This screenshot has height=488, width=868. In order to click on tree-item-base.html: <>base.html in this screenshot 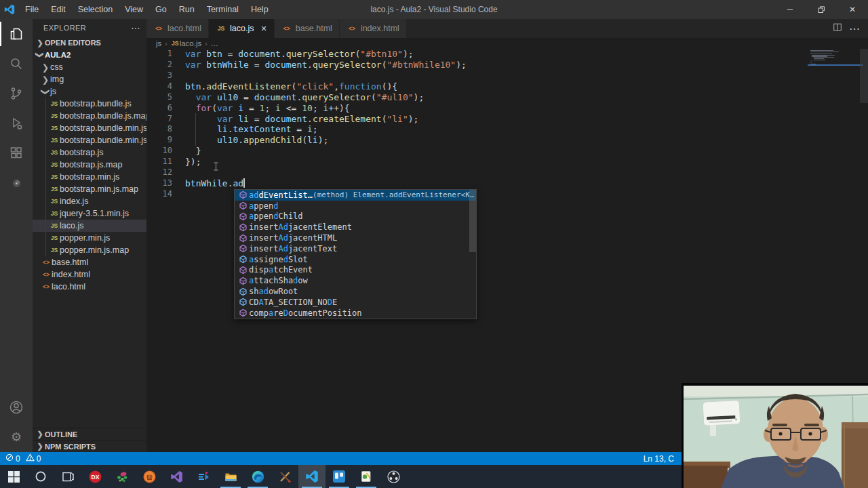, I will do `click(90, 262)`.